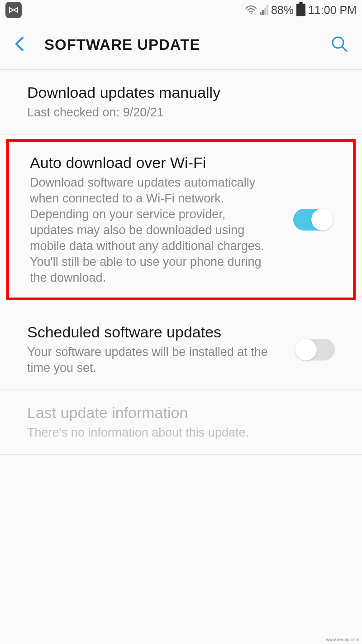 Image resolution: width=362 pixels, height=644 pixels. What do you see at coordinates (313, 220) in the screenshot?
I see `auto-download-wifi-toggle` at bounding box center [313, 220].